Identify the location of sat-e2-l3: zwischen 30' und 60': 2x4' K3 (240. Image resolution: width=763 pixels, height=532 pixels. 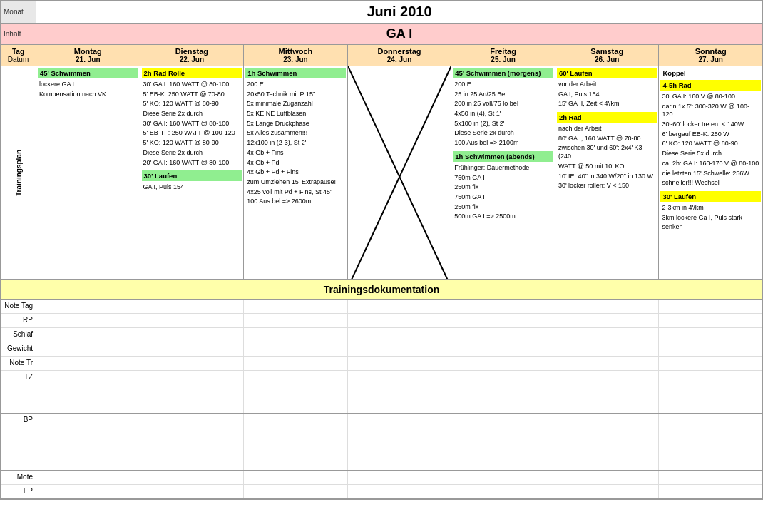
(608, 153).